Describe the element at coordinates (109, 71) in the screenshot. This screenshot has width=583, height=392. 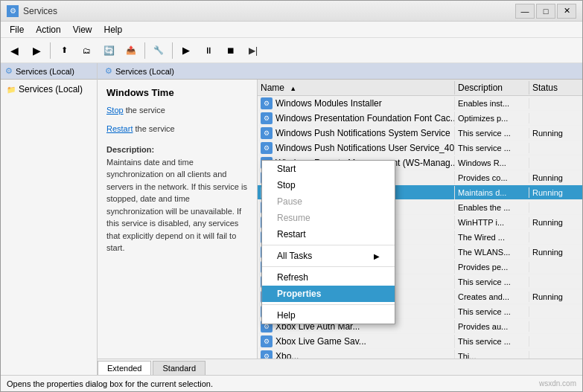
I see `right-header-icon: ⚙` at that location.